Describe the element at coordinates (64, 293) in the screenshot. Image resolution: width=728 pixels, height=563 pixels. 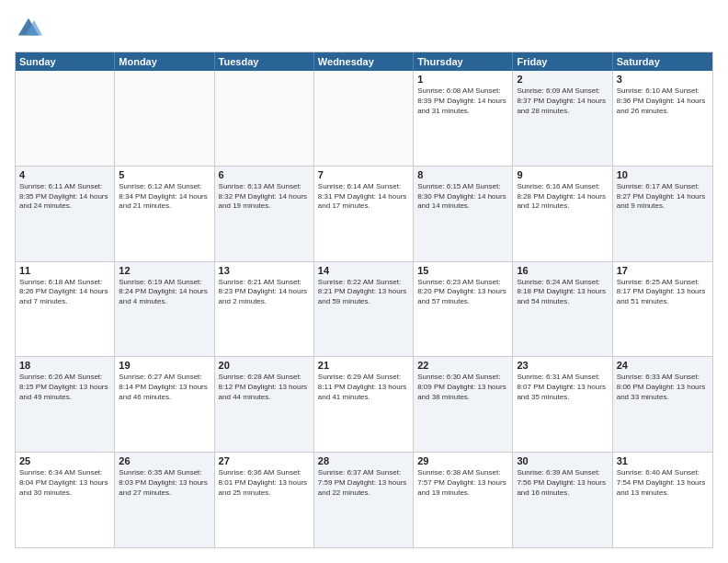
I see `day-info: Sunrise: 6:18 AM Sunset: 8:26 PM Dayligh…` at that location.